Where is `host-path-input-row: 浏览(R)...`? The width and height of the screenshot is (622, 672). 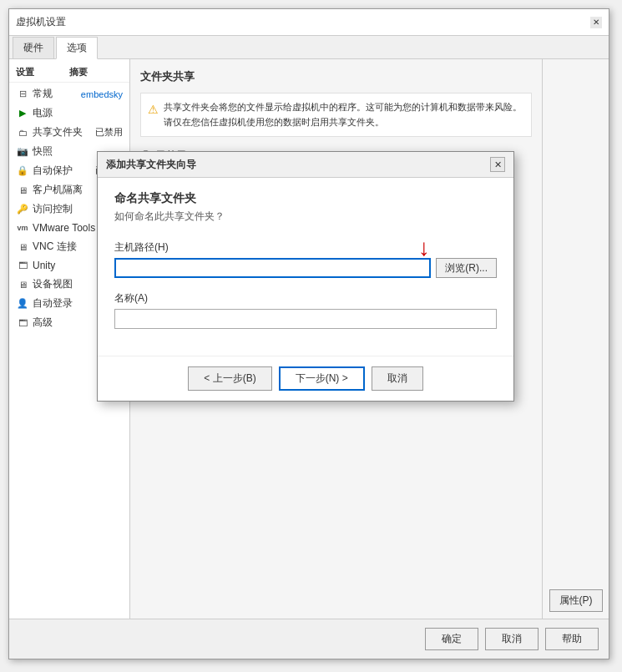 host-path-input-row: 浏览(R)... is located at coordinates (306, 268).